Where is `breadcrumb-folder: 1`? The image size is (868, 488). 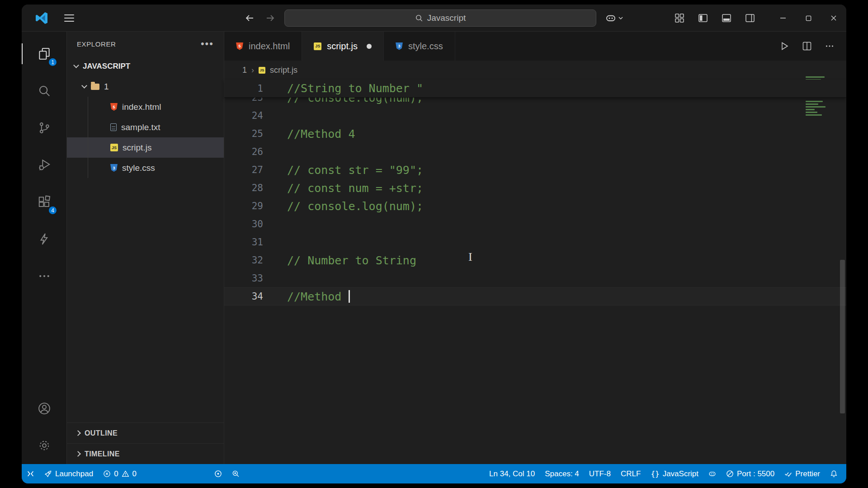
breadcrumb-folder: 1 is located at coordinates (245, 70).